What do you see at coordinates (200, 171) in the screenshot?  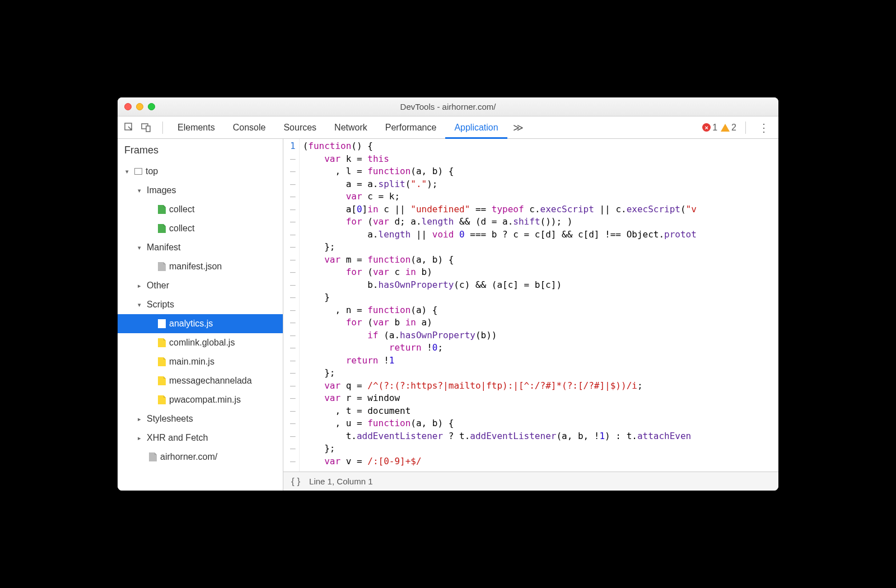 I see `tree-top: top` at bounding box center [200, 171].